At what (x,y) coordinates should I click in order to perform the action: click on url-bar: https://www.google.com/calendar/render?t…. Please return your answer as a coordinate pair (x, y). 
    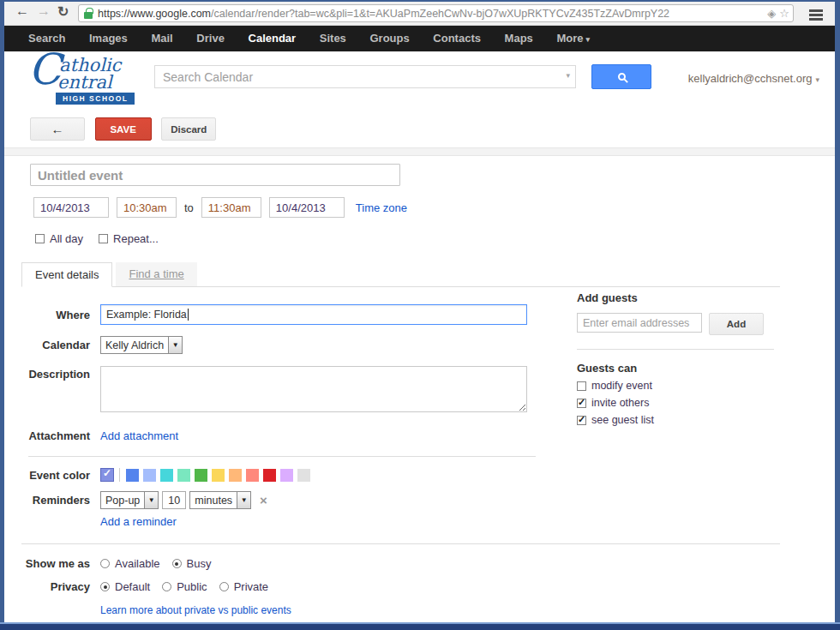
    Looking at the image, I should click on (435, 14).